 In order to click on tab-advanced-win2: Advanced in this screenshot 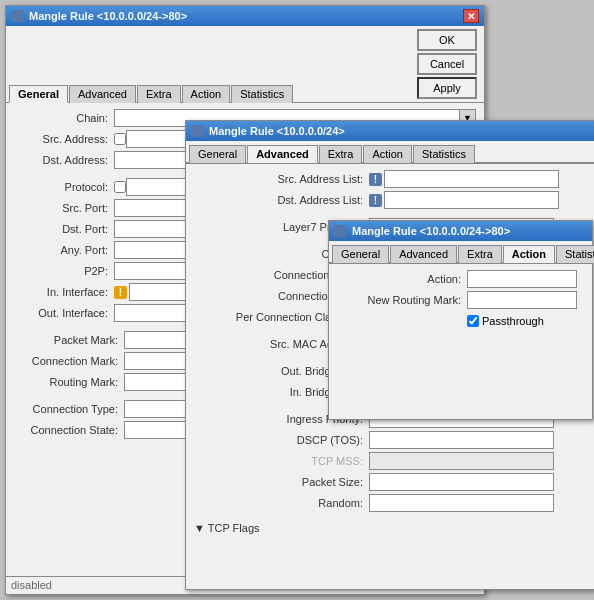, I will do `click(282, 154)`.